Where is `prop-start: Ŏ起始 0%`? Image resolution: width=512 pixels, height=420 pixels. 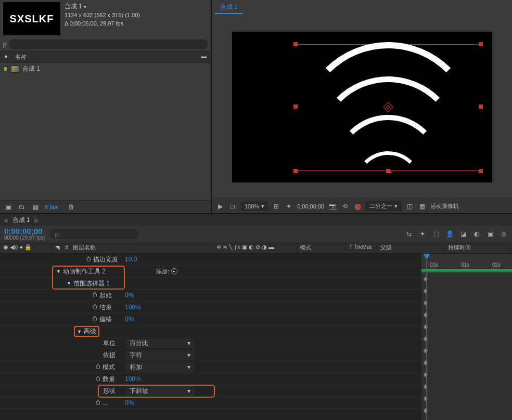
prop-start: Ŏ起始 0% is located at coordinates (211, 295).